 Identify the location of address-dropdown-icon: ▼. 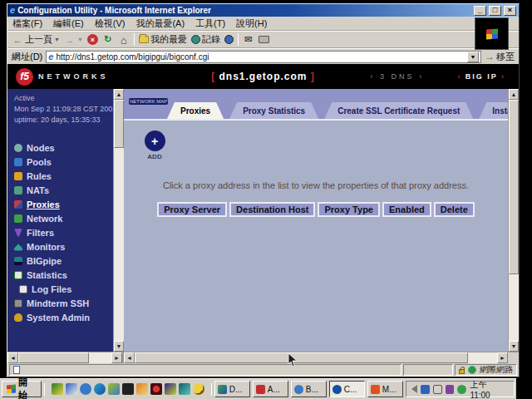
(473, 57).